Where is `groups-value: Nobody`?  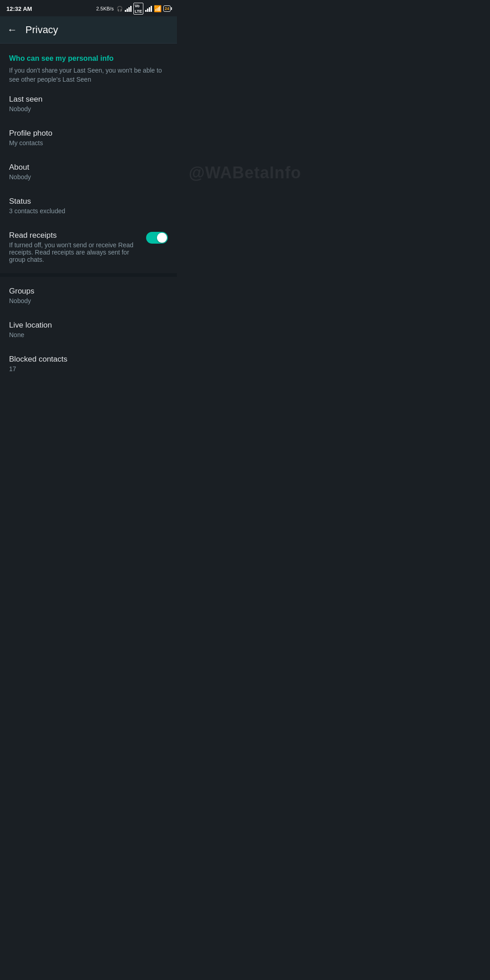
groups-value: Nobody is located at coordinates (88, 301).